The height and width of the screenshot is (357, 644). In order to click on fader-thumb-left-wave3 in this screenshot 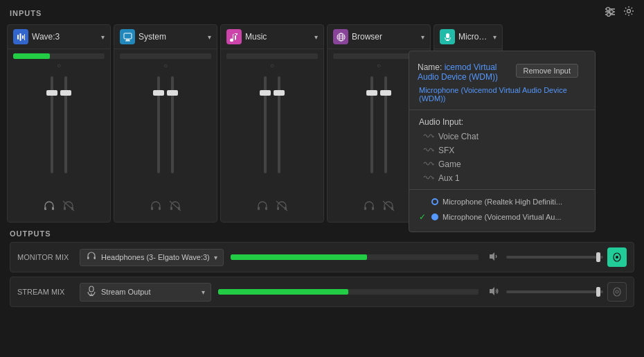, I will do `click(52, 93)`.